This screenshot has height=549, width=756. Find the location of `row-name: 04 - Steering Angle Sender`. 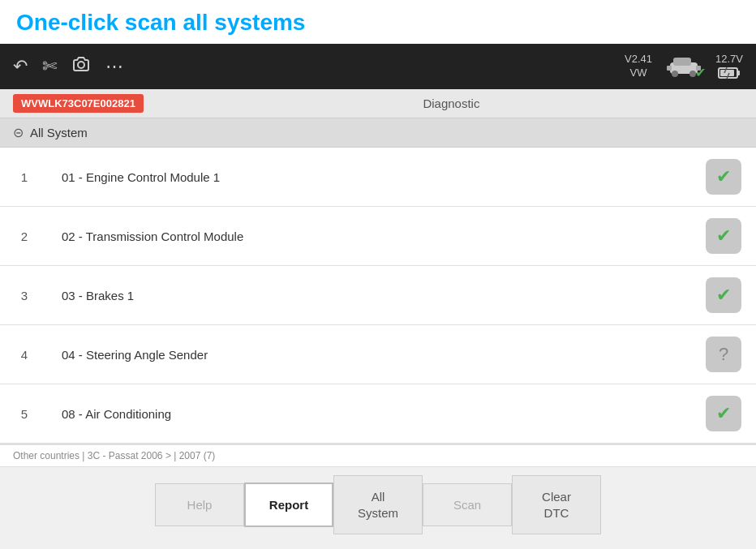

row-name: 04 - Steering Angle Sender is located at coordinates (370, 355).